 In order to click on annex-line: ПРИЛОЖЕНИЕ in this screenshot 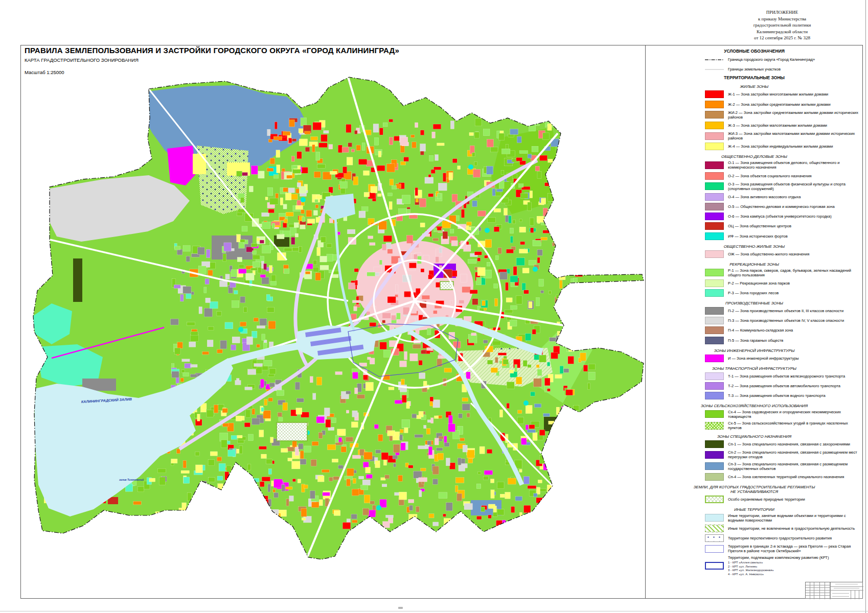, I will do `click(782, 12)`.